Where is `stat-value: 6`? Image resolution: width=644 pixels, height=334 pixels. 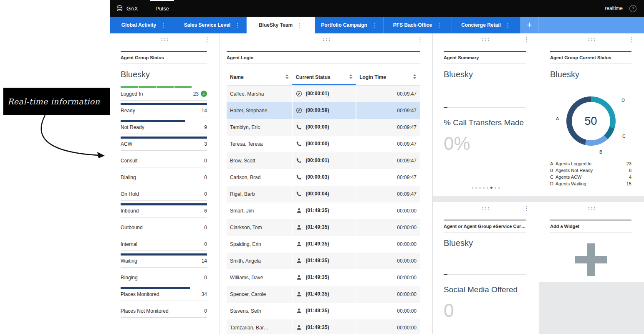 stat-value: 6 is located at coordinates (205, 211).